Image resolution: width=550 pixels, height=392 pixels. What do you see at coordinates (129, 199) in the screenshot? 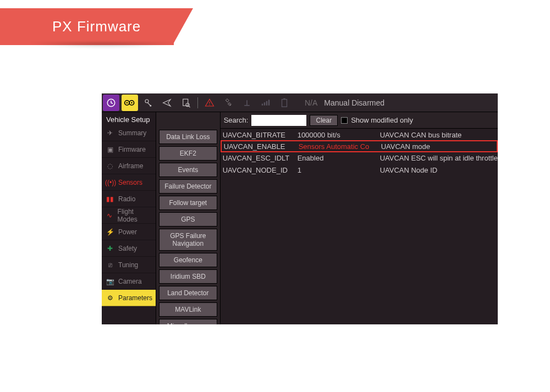
I see `sidebar-item-radio: ▮▮ Radio` at bounding box center [129, 199].